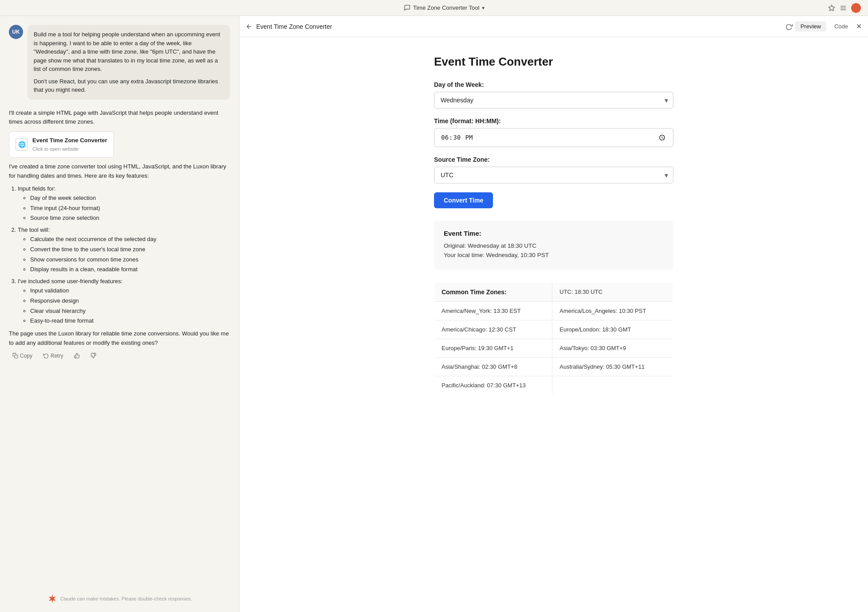  What do you see at coordinates (811, 27) in the screenshot?
I see `preview-tab-button: Preview` at bounding box center [811, 27].